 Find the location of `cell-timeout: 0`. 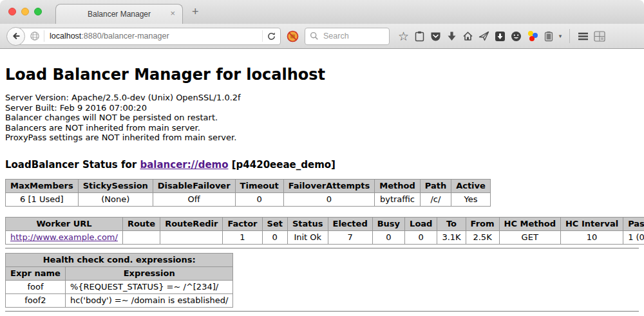

cell-timeout: 0 is located at coordinates (259, 200).